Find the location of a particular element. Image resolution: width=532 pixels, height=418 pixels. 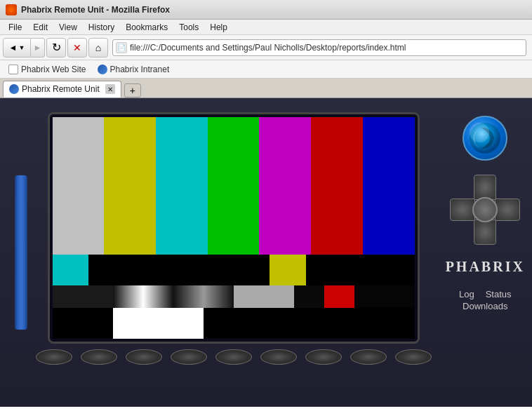

tab-phabrix: Phabrix Remote Unit ✕ is located at coordinates (62, 89).